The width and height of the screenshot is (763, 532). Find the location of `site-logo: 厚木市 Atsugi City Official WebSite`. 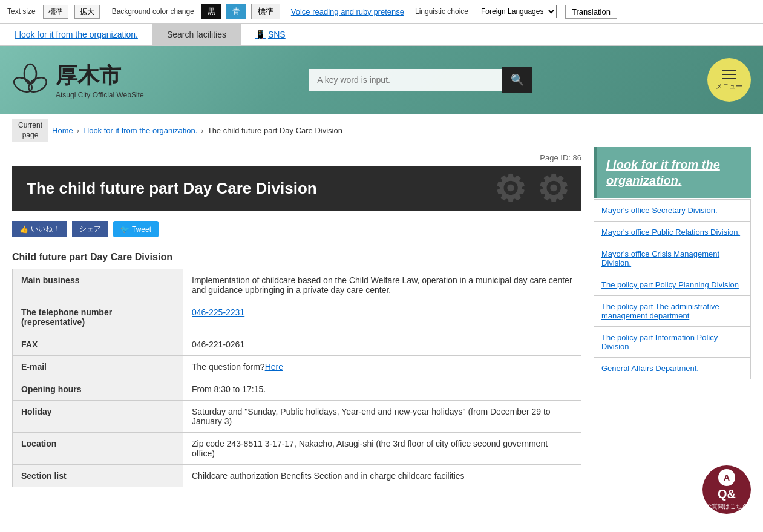

site-logo: 厚木市 Atsugi City Official WebSite is located at coordinates (78, 80).